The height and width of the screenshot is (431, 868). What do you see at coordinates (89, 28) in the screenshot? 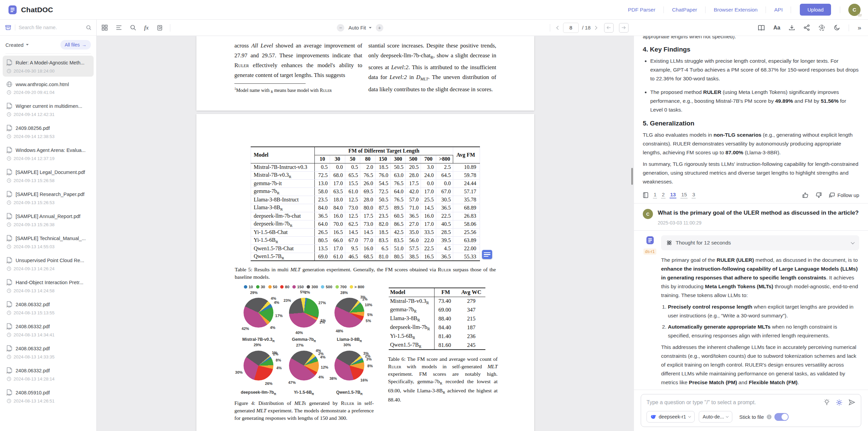
I see `search-icon` at bounding box center [89, 28].